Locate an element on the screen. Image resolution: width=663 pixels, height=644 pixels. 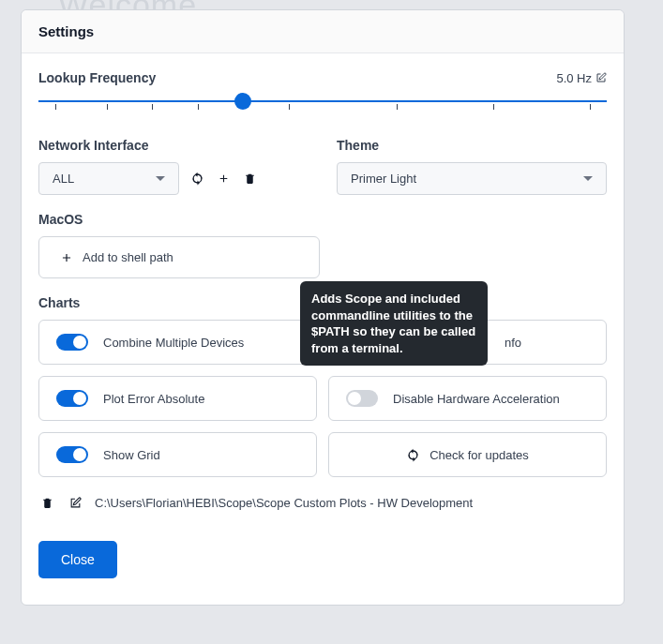
toggle-label: Disable Hardware Acceleration is located at coordinates (476, 399).